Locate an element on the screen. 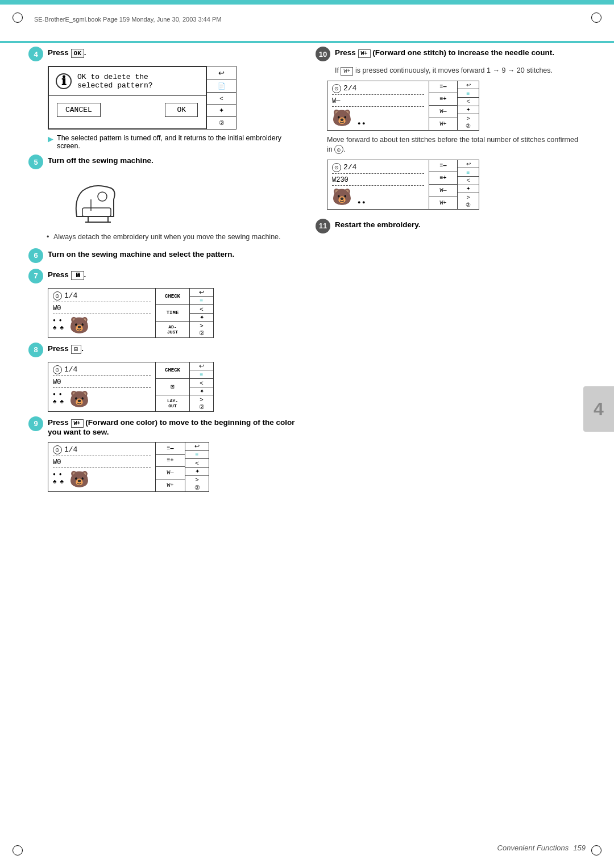  step-10-s1-mid: ≡— ≡+ W— W+ is located at coordinates (443, 106).